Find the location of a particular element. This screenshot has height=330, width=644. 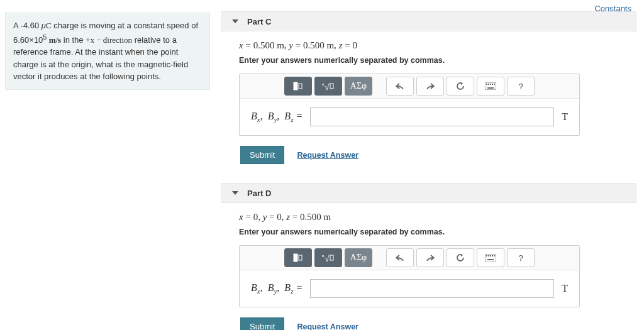

equation: x = 0.500 m, y = 0.500 m, z = 0 is located at coordinates (429, 45).